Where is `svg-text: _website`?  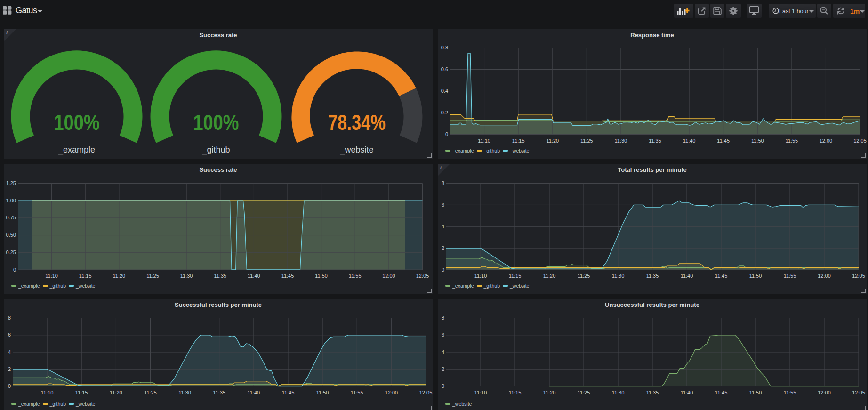
svg-text: _website is located at coordinates (356, 150).